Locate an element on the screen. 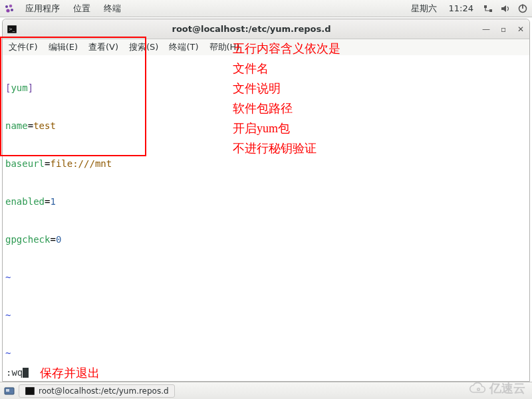  day-label: 星期六 is located at coordinates (424, 9).